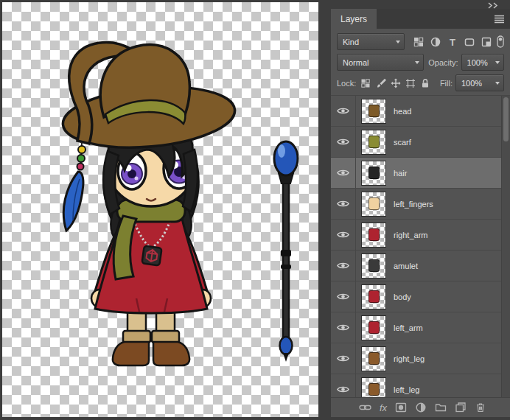 This screenshot has height=420, width=510. What do you see at coordinates (500, 41) in the screenshot?
I see `filter-toggle` at bounding box center [500, 41].